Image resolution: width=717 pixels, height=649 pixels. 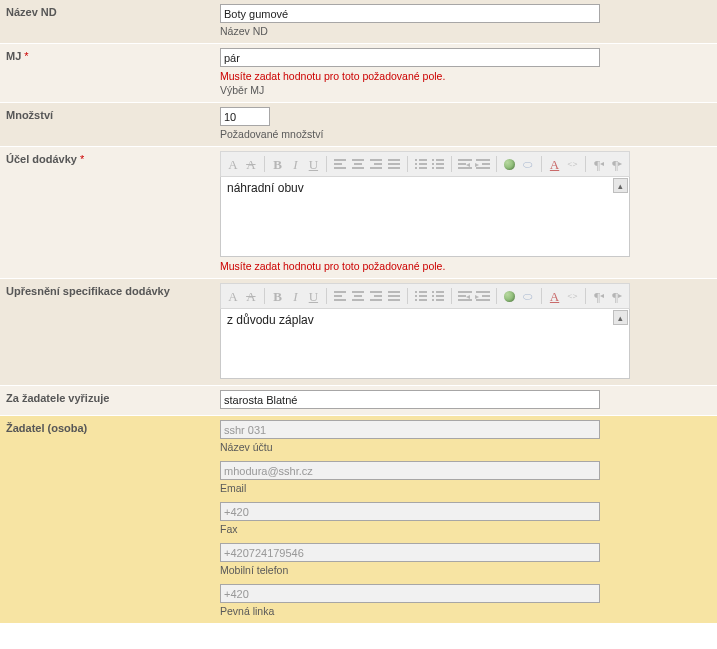 I want to click on error-ucel: Musíte zadat hodnotu pro toto požadované…, so click(x=464, y=266).